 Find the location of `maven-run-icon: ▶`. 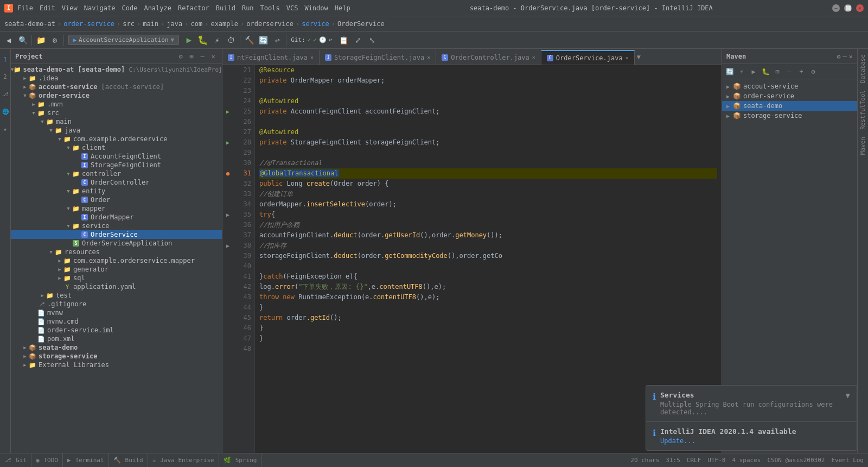

maven-run-icon: ▶ is located at coordinates (754, 72).